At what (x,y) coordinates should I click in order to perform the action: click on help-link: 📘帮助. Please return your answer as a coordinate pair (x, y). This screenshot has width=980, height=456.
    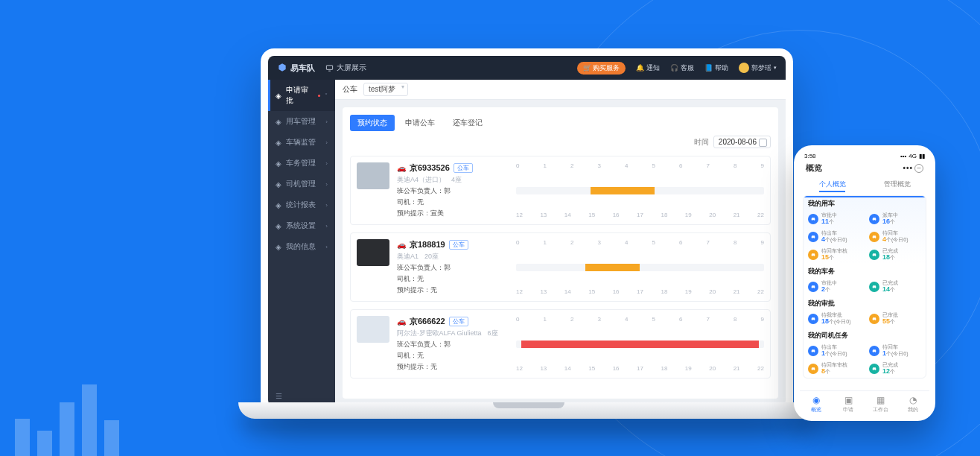
    Looking at the image, I should click on (716, 69).